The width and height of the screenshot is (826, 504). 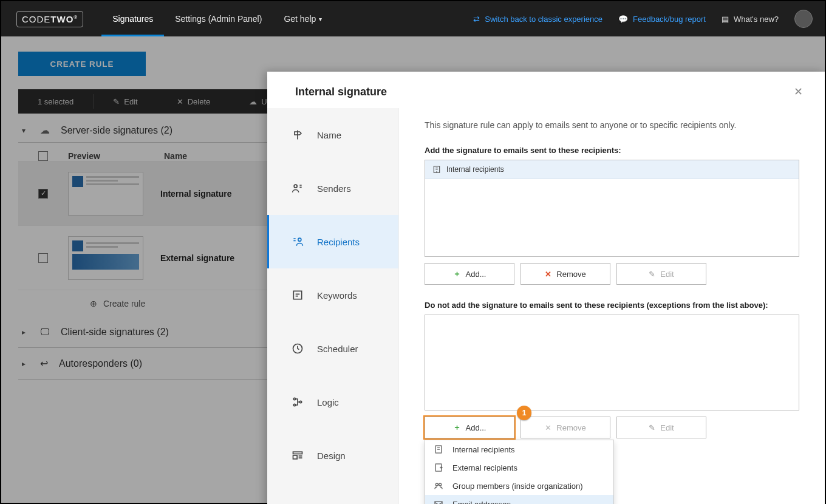 I want to click on add-exception-button: ＋Add..., so click(x=469, y=427).